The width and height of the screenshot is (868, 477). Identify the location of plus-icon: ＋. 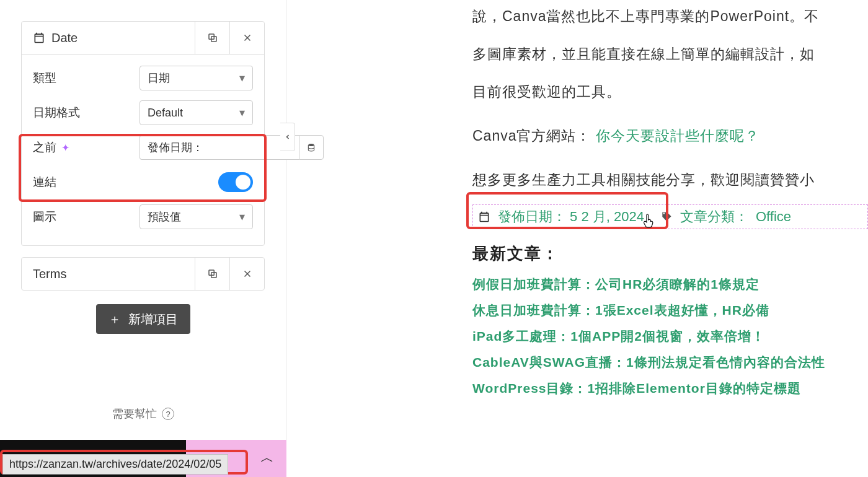
(115, 320).